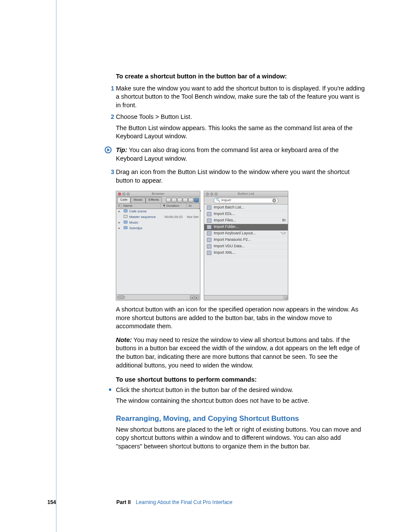 The height and width of the screenshot is (532, 411). Describe the element at coordinates (246, 221) in the screenshot. I see `list-item: Import Files...⌘I` at that location.